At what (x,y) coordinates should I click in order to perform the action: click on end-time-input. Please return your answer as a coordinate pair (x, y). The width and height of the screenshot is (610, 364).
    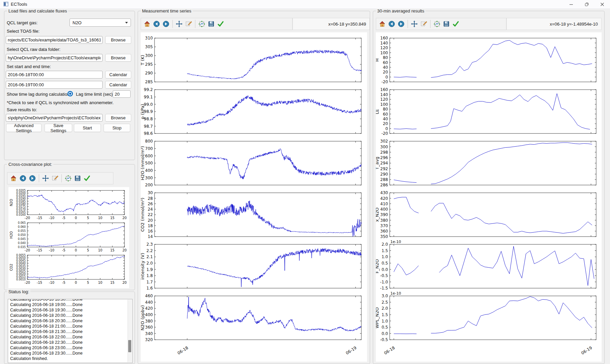
    Looking at the image, I should click on (54, 85).